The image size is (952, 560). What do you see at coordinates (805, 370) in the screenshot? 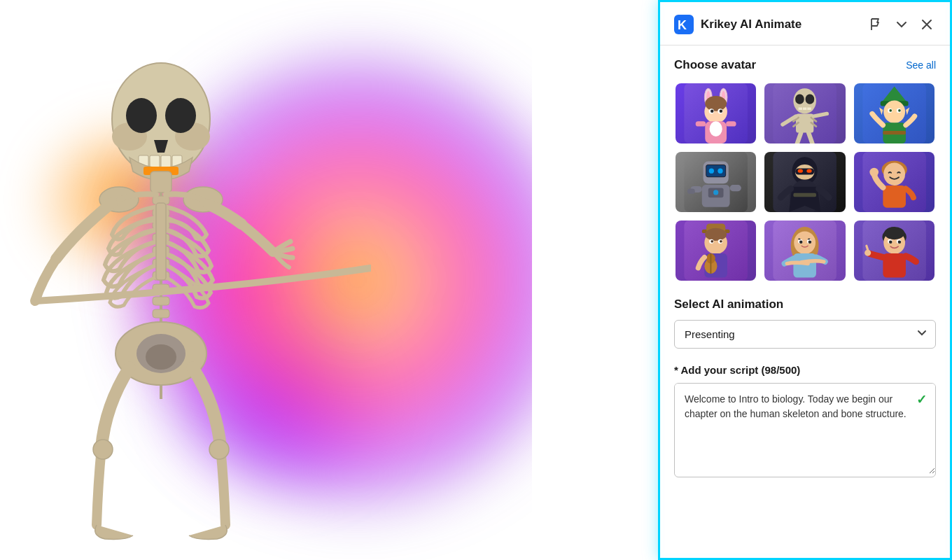
I see `script-label: * Add your script (98/500)` at bounding box center [805, 370].